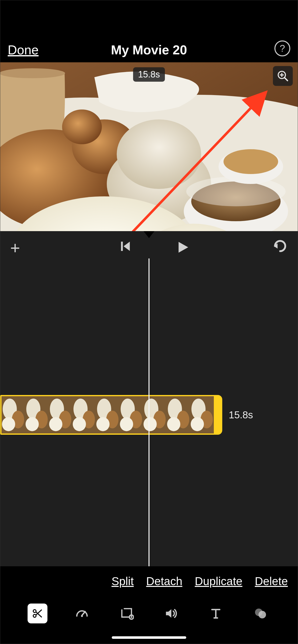 This screenshot has width=298, height=644. What do you see at coordinates (149, 581) in the screenshot?
I see `clip-actions: Split Detach Duplicate Delete` at bounding box center [149, 581].